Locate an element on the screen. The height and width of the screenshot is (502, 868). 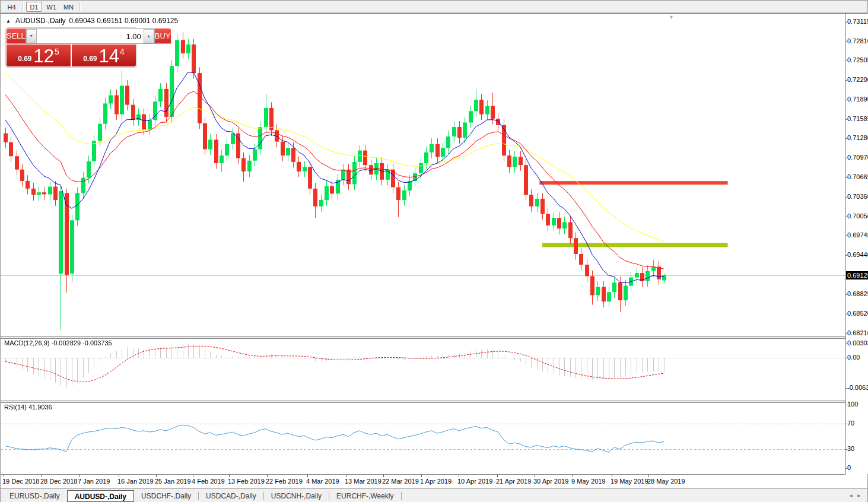
timeframe-h4-button: H4 is located at coordinates (12, 7).